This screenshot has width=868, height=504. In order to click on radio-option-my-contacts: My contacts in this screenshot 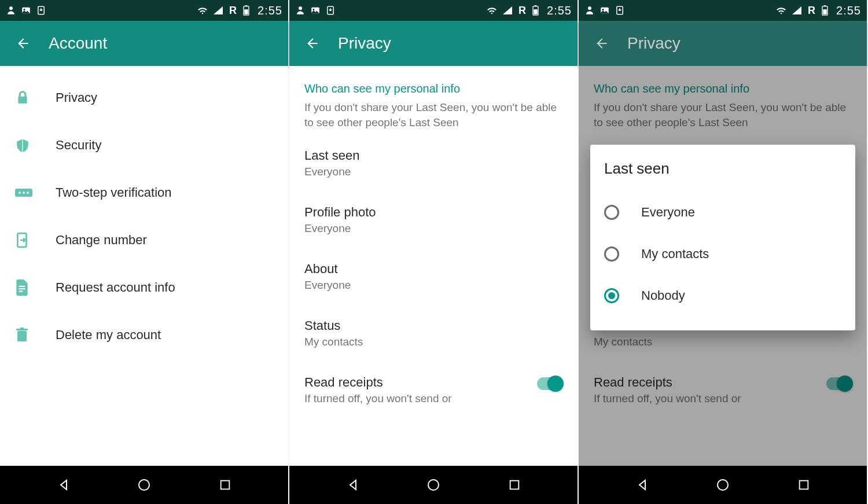, I will do `click(723, 254)`.